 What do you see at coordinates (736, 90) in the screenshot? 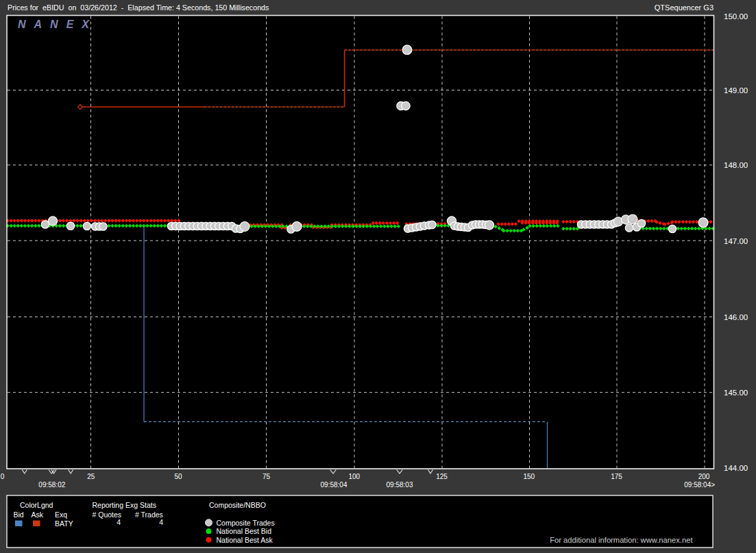
I see `svg-text: 149.00` at bounding box center [736, 90].